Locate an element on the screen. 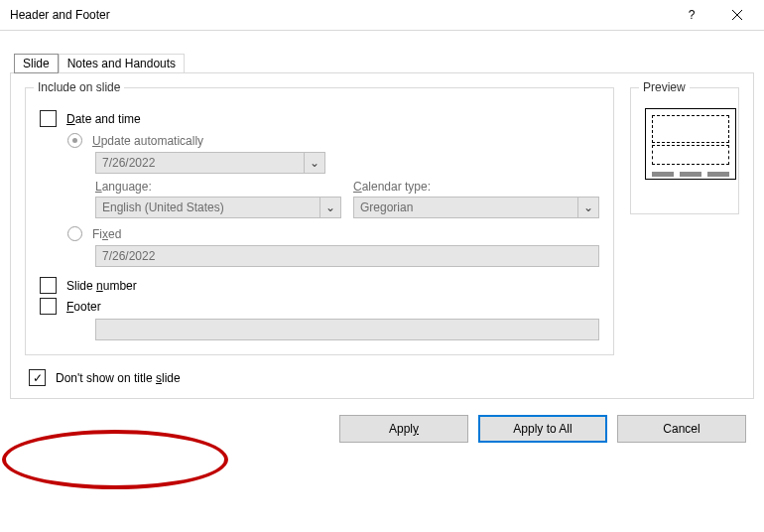 The height and width of the screenshot is (532, 764). tab-slide: Slide is located at coordinates (36, 64).